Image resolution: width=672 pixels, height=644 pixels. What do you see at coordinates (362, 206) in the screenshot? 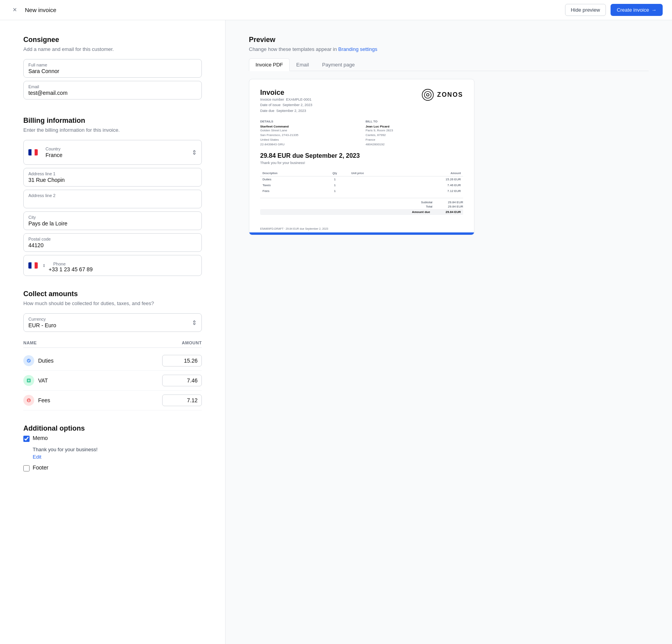
I see `invoice-totals: Subtotal 29.84 EUR Total 29.84 EUR Amoun…` at bounding box center [362, 206].